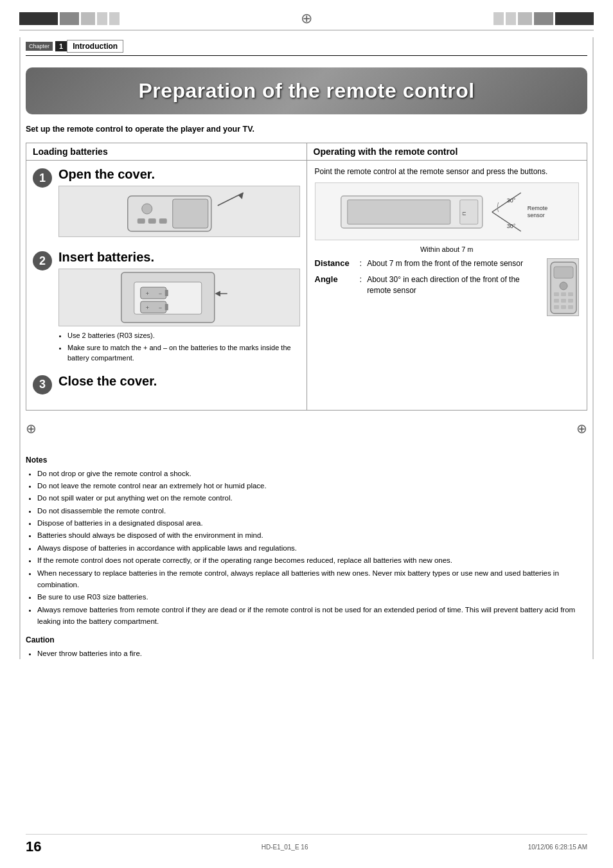 The image size is (613, 868). I want to click on within-label: Within about 7 m, so click(447, 249).